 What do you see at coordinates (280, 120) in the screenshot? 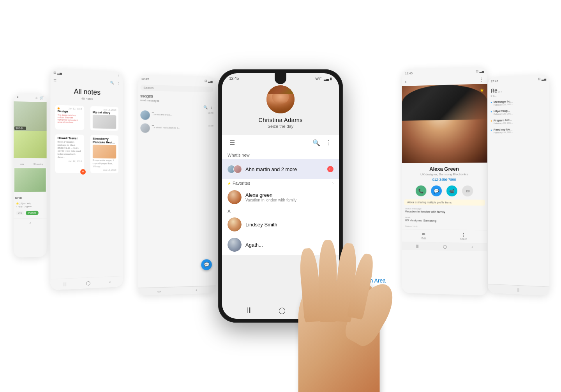
I see `profile-name: Christina Adams` at bounding box center [280, 120].